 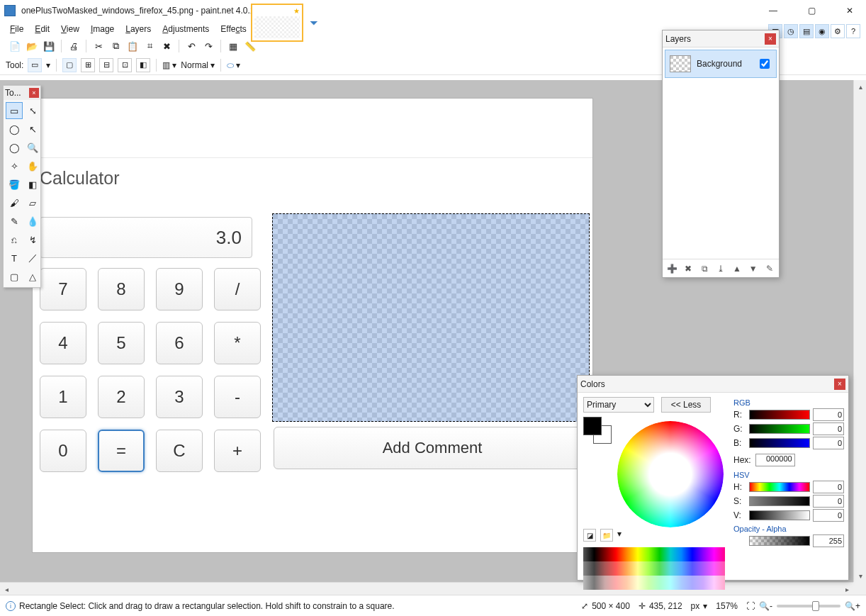 I want to click on g-slider, so click(x=780, y=429).